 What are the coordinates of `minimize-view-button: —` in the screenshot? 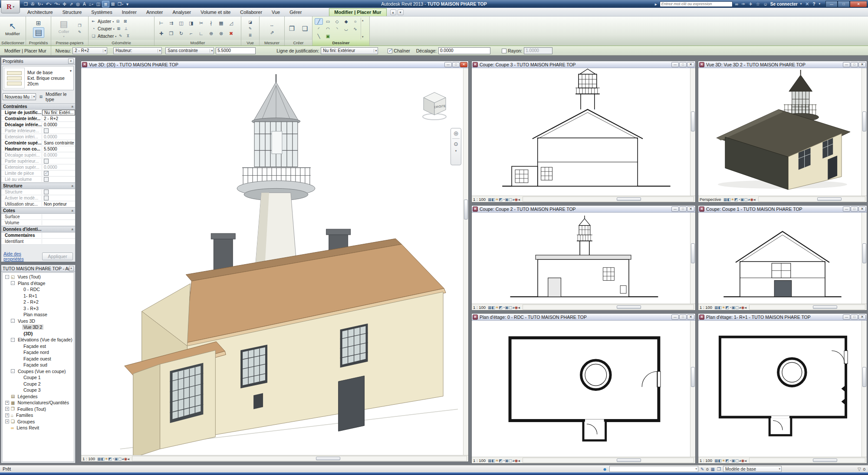 It's located at (675, 317).